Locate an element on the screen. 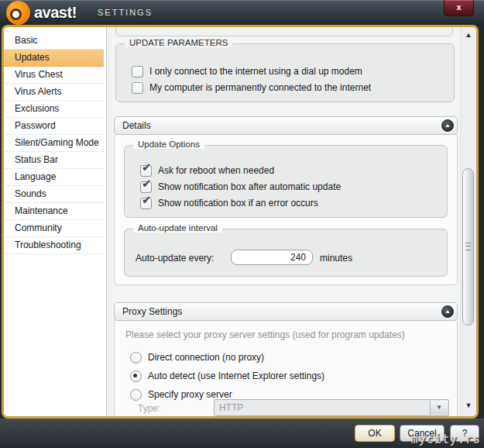  notify-error-label: Show notification box if an error occurs is located at coordinates (239, 203).